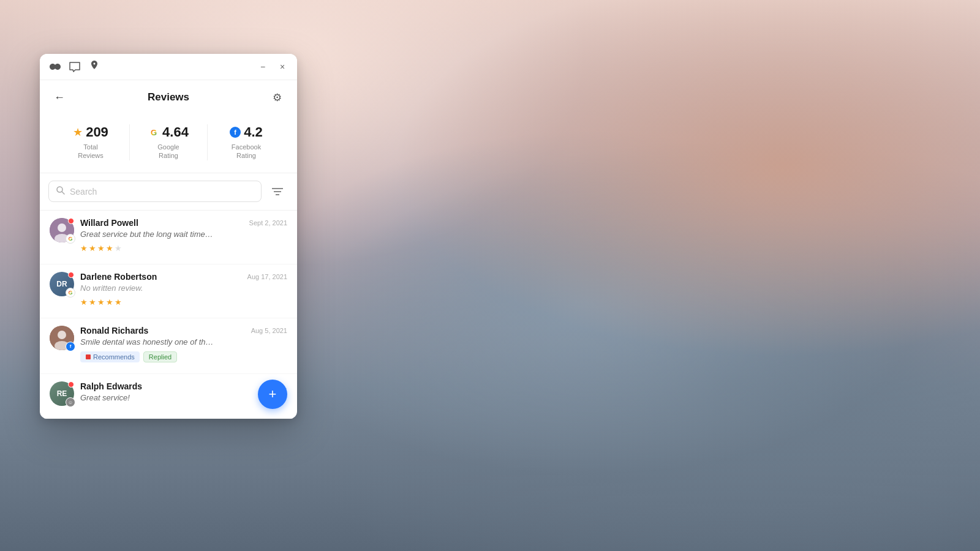  I want to click on google-rating-number: 4.64, so click(175, 132).